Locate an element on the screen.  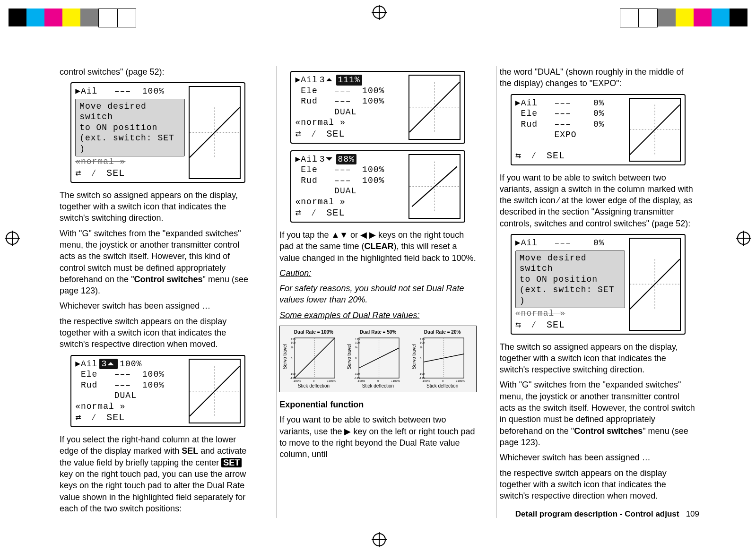
lcd-line: Rud ––– 0% is located at coordinates (560, 125).